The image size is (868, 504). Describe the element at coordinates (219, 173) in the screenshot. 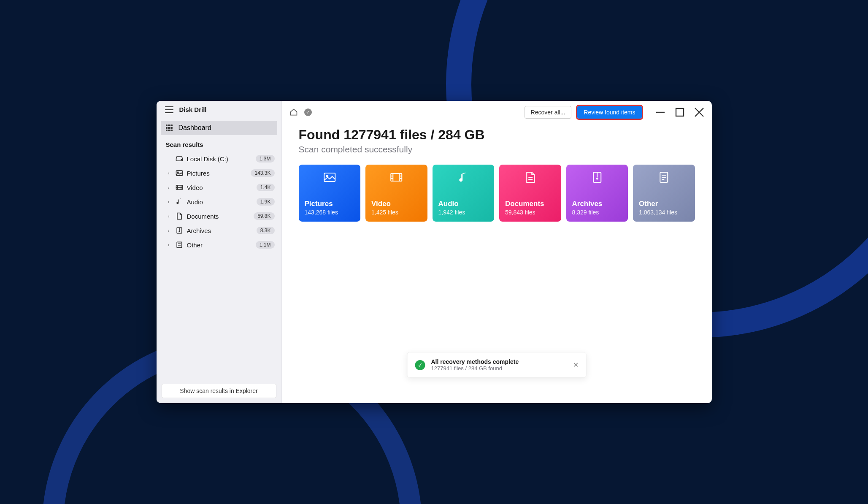

I see `sidebar-item-pictures: › Pictures 143.3K` at that location.